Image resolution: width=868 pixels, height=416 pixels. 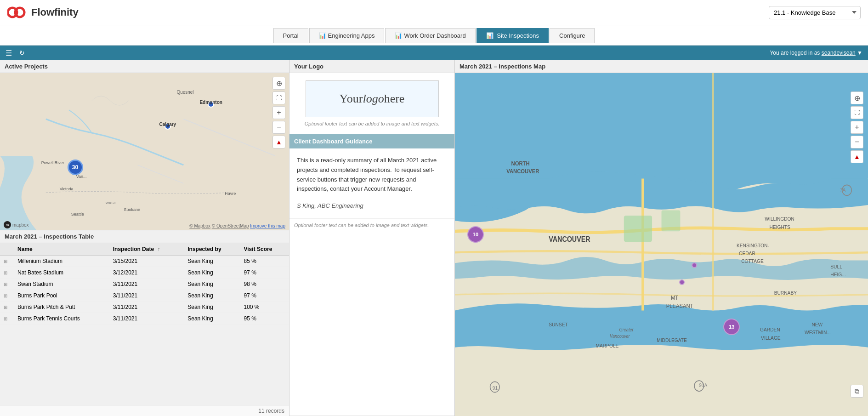 I want to click on table-row: ⊞ Burns Park Pool 3/11/2021 Sean King 97…, so click(x=144, y=296).